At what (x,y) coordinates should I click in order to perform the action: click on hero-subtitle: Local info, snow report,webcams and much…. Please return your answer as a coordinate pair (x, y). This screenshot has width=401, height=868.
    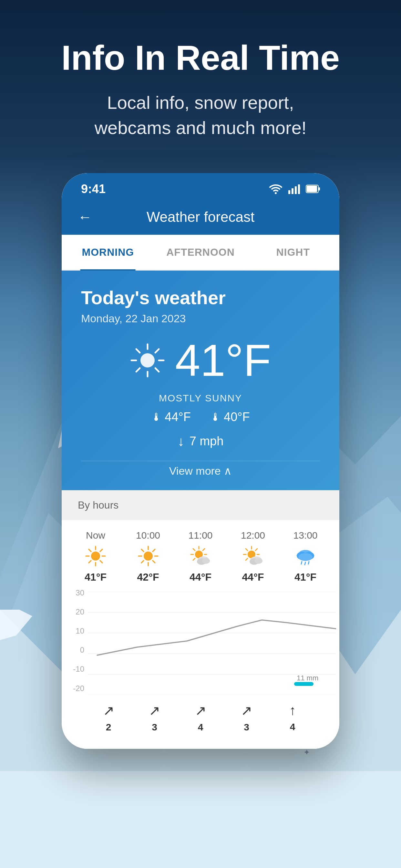
    Looking at the image, I should click on (201, 115).